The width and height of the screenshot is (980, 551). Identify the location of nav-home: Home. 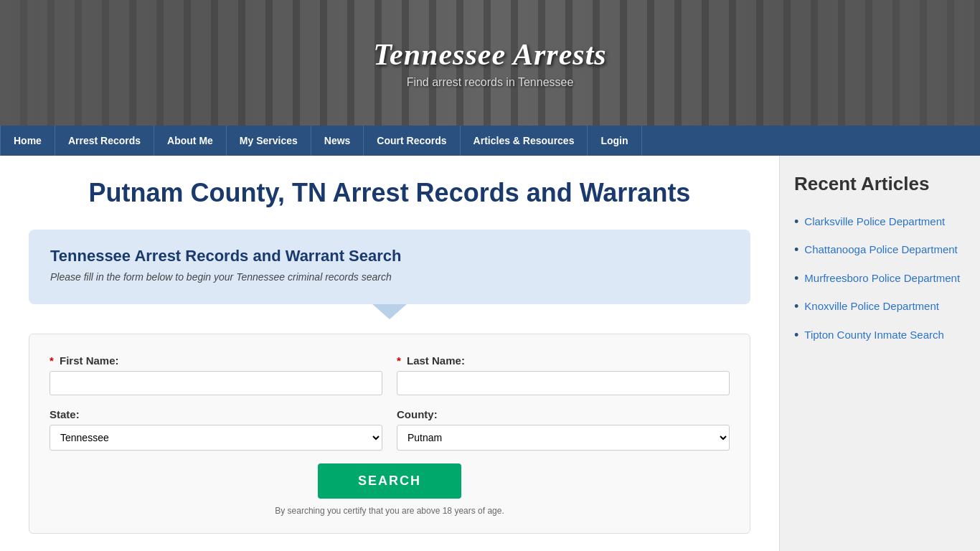
(27, 141).